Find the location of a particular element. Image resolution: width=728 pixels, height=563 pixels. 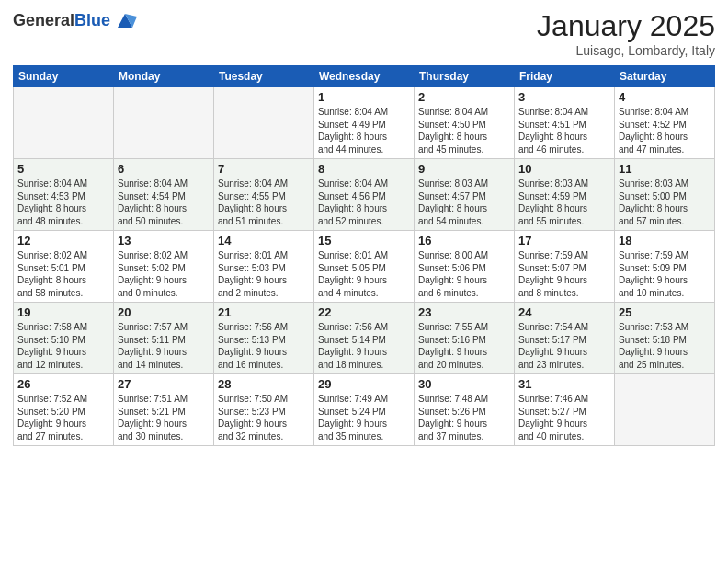

table-row: 16Sunrise: 8:00 AMSunset: 5:06 PMDayligh… is located at coordinates (465, 267).